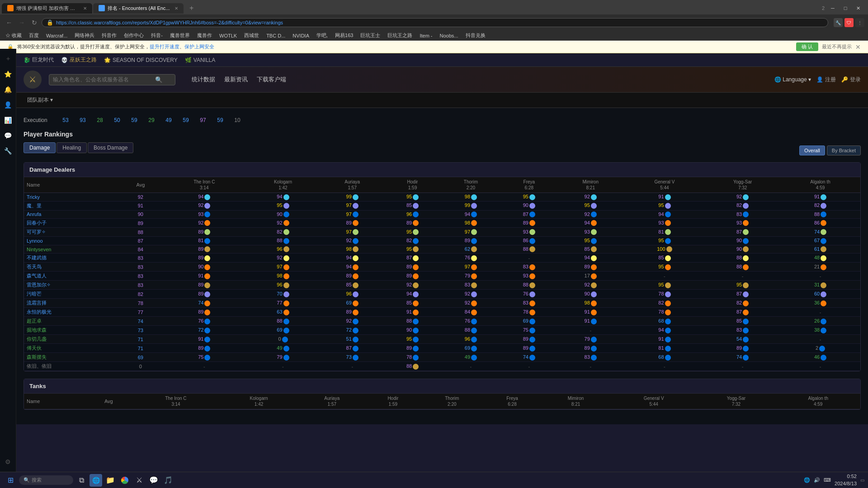  Describe the element at coordinates (344, 35) in the screenshot. I see `bookmark-163: 网易163` at that location.